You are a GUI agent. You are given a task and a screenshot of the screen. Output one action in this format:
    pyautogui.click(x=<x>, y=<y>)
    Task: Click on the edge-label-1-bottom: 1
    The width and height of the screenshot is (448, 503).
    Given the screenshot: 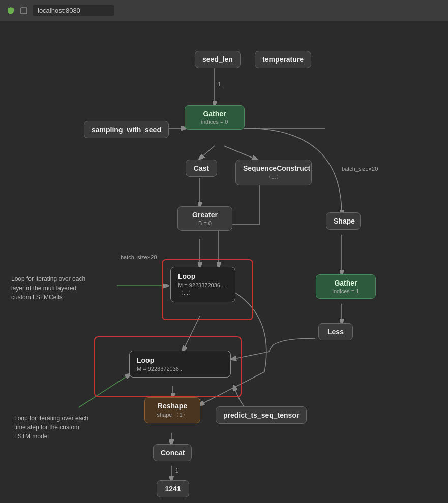 What is the action you would take?
    pyautogui.click(x=177, y=470)
    